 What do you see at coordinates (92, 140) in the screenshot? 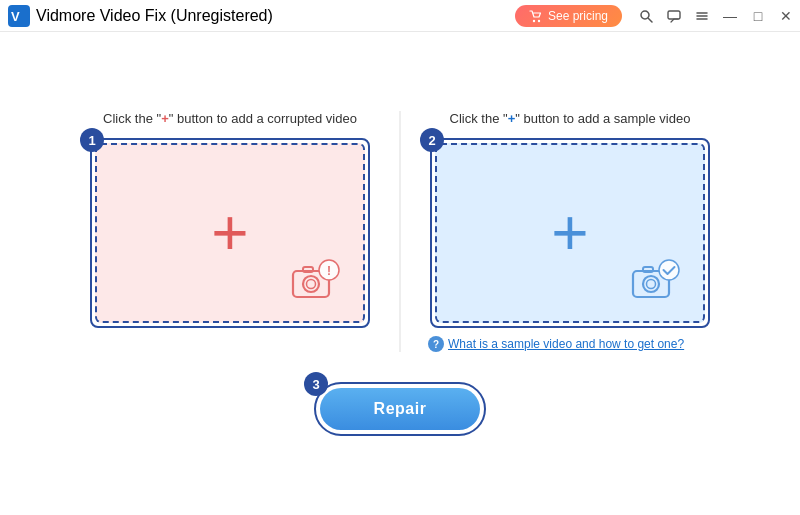
I see `corrupted-panel-badge: 1` at bounding box center [92, 140].